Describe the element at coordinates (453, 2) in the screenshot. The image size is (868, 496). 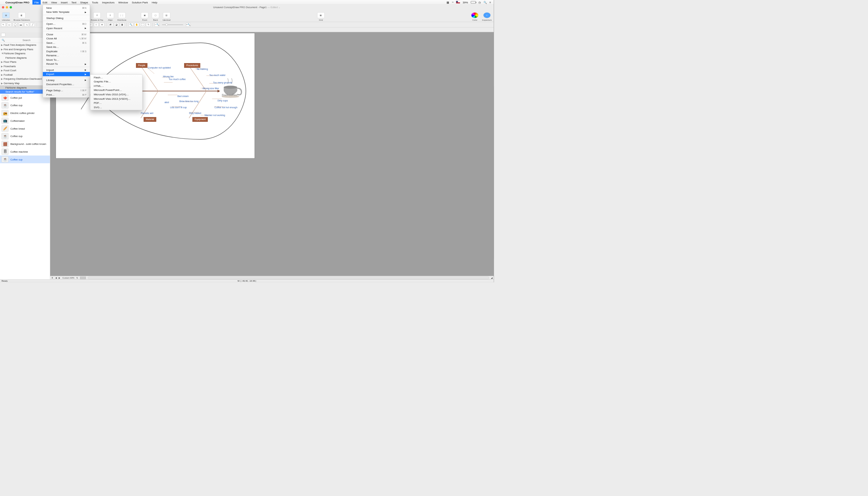
I see `wifi-icon: ⌔` at that location.